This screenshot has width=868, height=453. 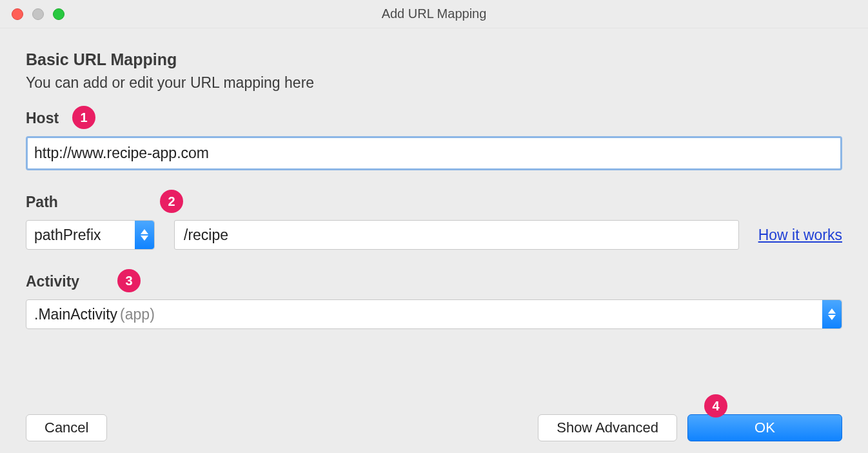 What do you see at coordinates (66, 428) in the screenshot?
I see `cancel-button: Cancel` at bounding box center [66, 428].